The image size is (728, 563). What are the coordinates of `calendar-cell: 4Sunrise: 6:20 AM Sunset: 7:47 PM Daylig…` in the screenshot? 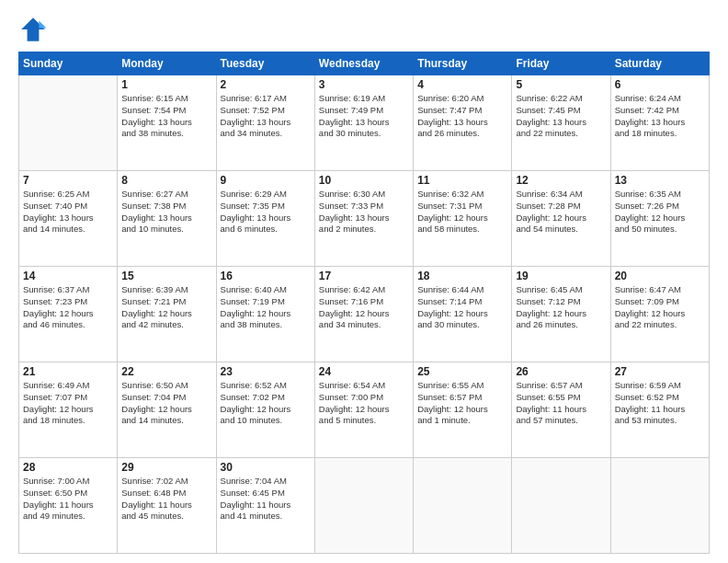 It's located at (463, 123).